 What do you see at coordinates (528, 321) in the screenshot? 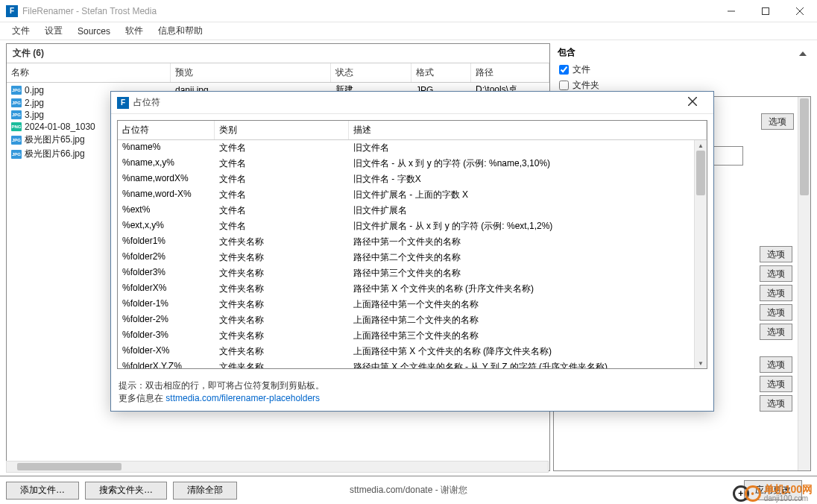
I see `placeholder-description: 上面路径中第二个文件夹的名称` at bounding box center [528, 321].